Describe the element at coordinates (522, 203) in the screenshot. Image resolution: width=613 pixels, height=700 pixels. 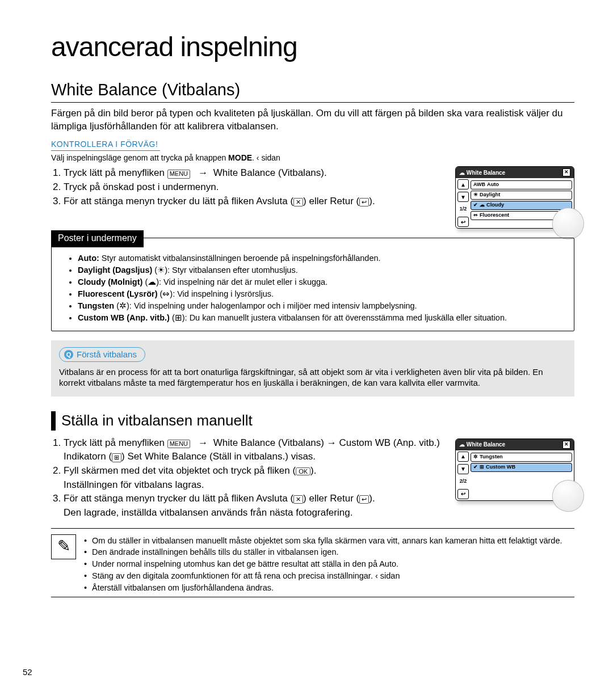
I see `device1-option-list: AWB Auto☀ Daylight✔ ☁ Cloudy⇔ Fluorescen…` at that location.